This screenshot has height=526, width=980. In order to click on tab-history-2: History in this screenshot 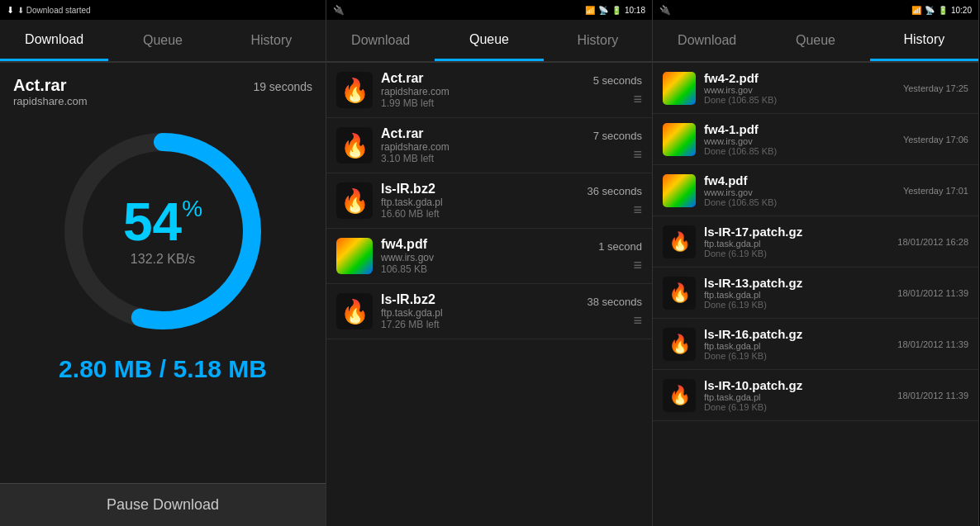, I will do `click(598, 40)`.